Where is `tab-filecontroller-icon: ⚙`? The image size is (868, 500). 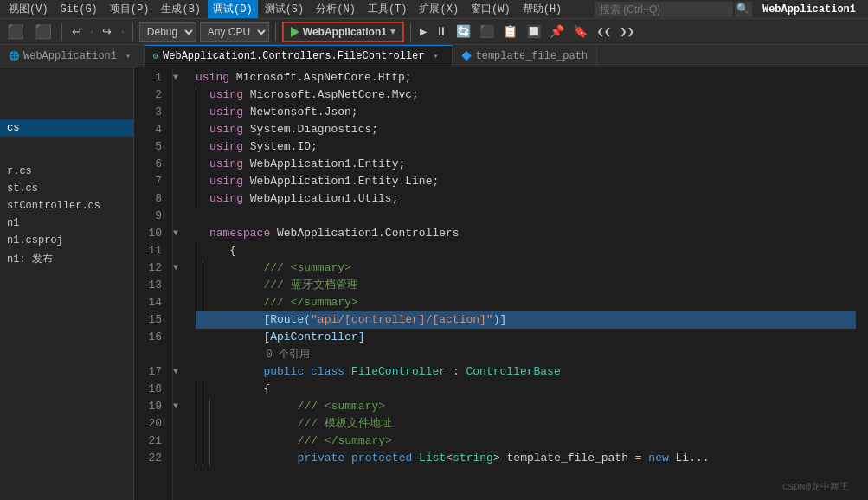
tab-filecontroller-icon: ⚙ is located at coordinates (156, 56).